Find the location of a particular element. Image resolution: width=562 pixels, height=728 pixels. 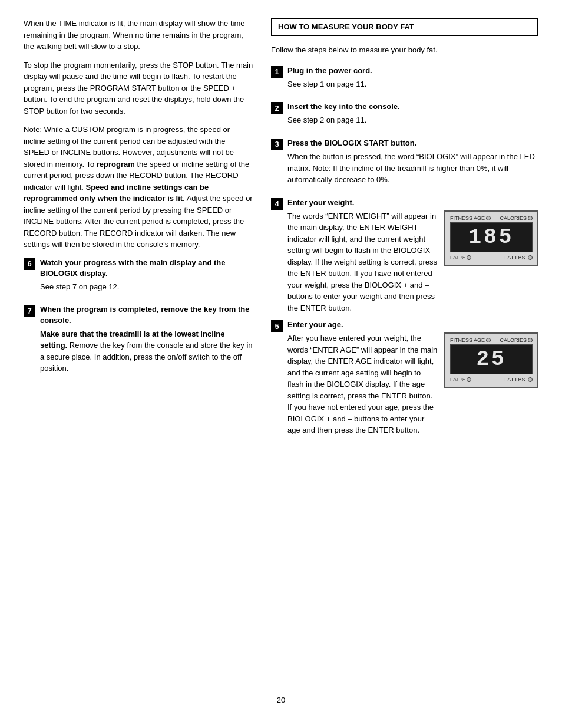

step-6-body: See step 7 on page 12. is located at coordinates (147, 287).